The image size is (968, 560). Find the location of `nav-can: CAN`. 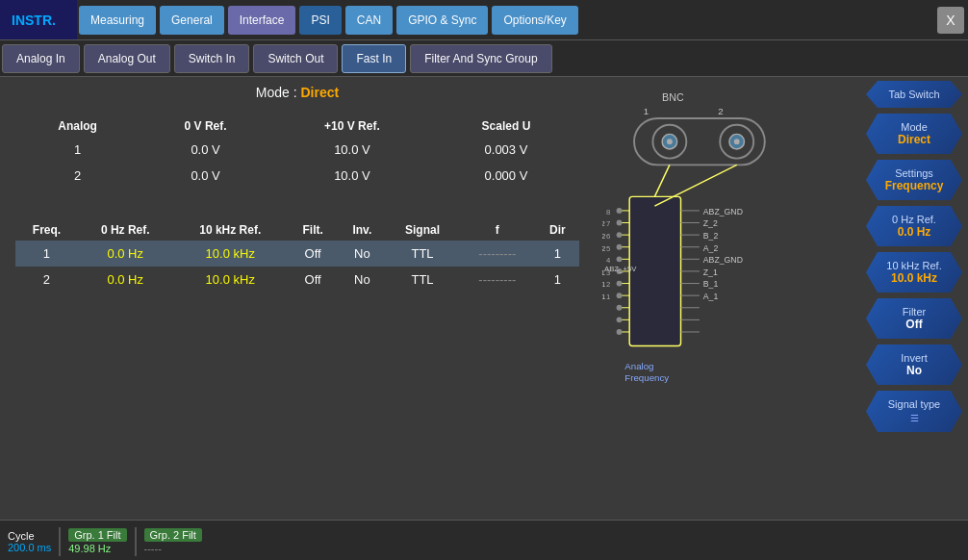

nav-can: CAN is located at coordinates (369, 20).